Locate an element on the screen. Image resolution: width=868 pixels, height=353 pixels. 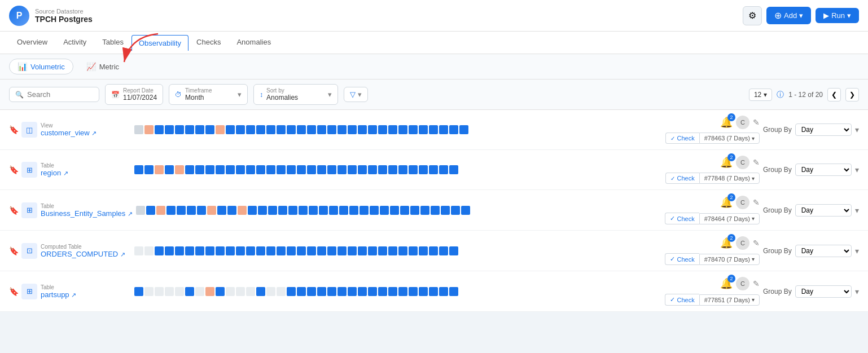
timeframe-label: Timeframe is located at coordinates (210, 90).